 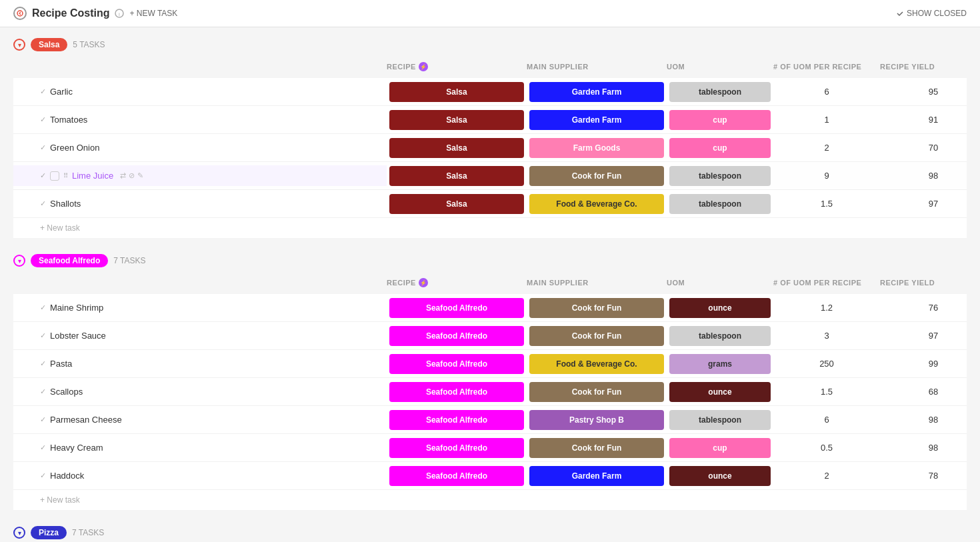 I want to click on table-row: ✓ Heavy Cream Seafood Alfredo Cook for F…, so click(x=490, y=448).